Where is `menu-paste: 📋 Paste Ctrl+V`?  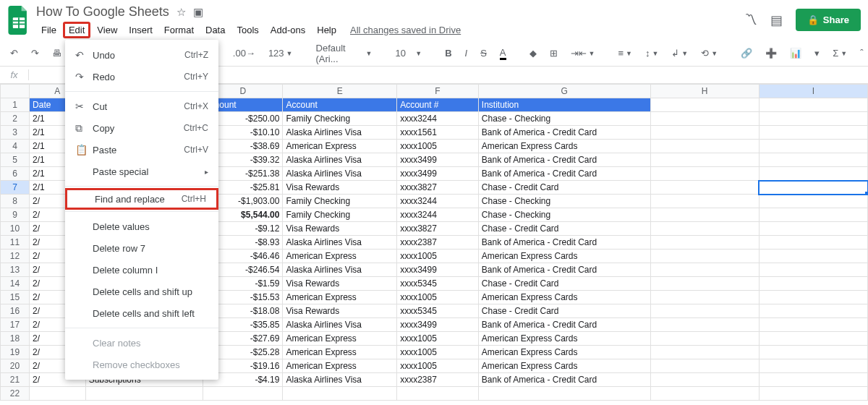
menu-paste: 📋 Paste Ctrl+V is located at coordinates (142, 150).